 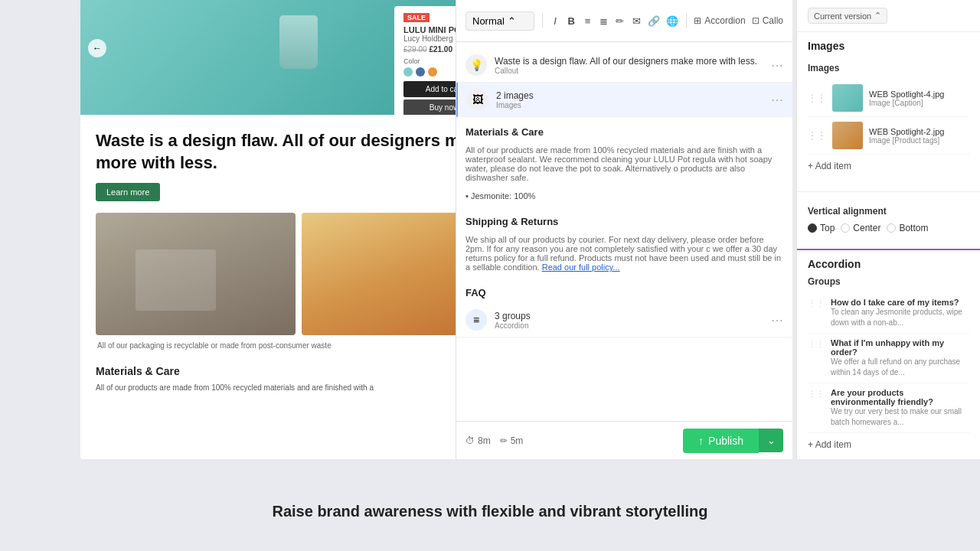 What do you see at coordinates (900, 302) in the screenshot?
I see `group-question-1: How do I take care of my items?` at bounding box center [900, 302].